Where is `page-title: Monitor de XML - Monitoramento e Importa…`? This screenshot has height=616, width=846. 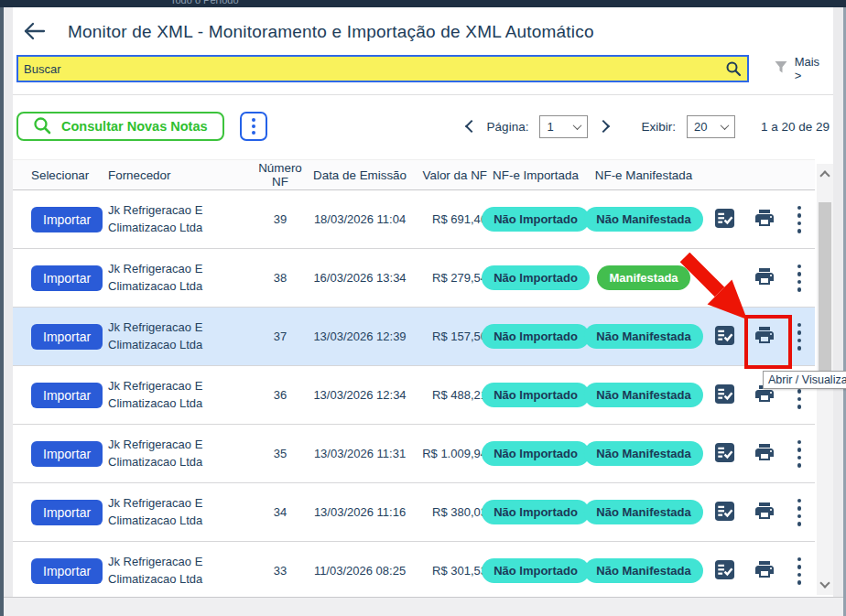 page-title: Monitor de XML - Monitoramento e Importa… is located at coordinates (331, 32).